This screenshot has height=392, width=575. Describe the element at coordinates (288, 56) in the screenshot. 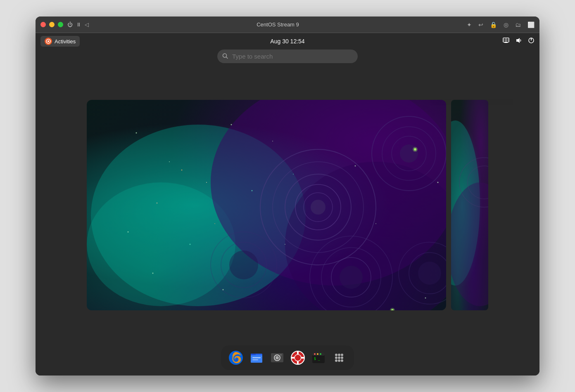

I see `search-input` at that location.